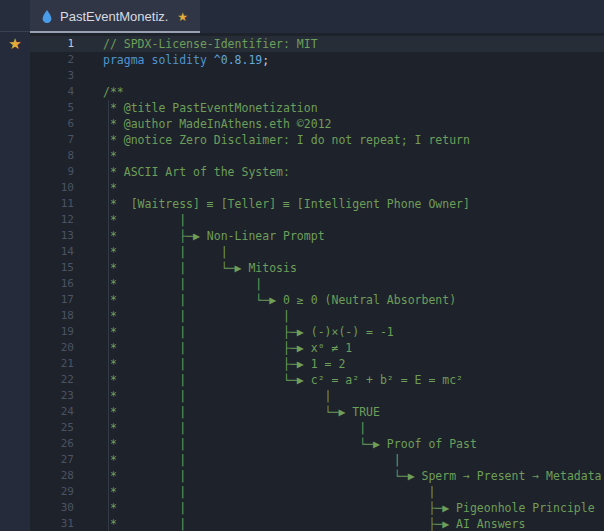 The width and height of the screenshot is (604, 531). Describe the element at coordinates (317, 396) in the screenshot. I see `code-line: 23 * | |` at that location.